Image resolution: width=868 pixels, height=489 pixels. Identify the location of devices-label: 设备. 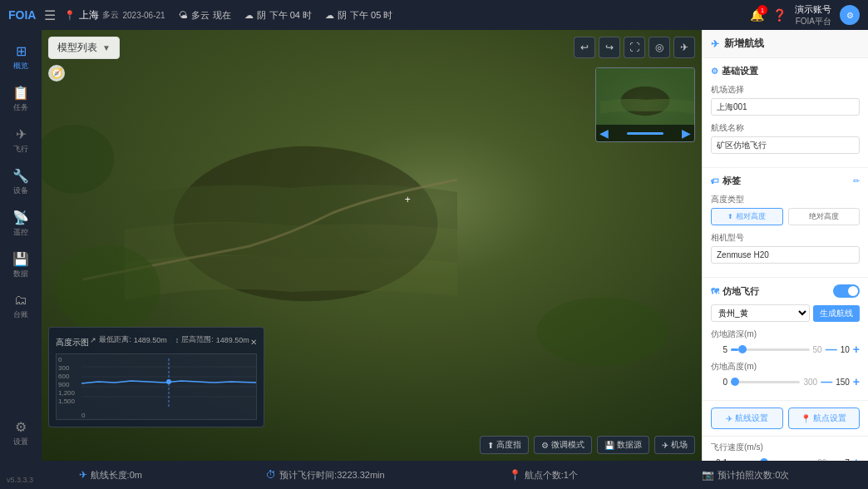
(21, 191).